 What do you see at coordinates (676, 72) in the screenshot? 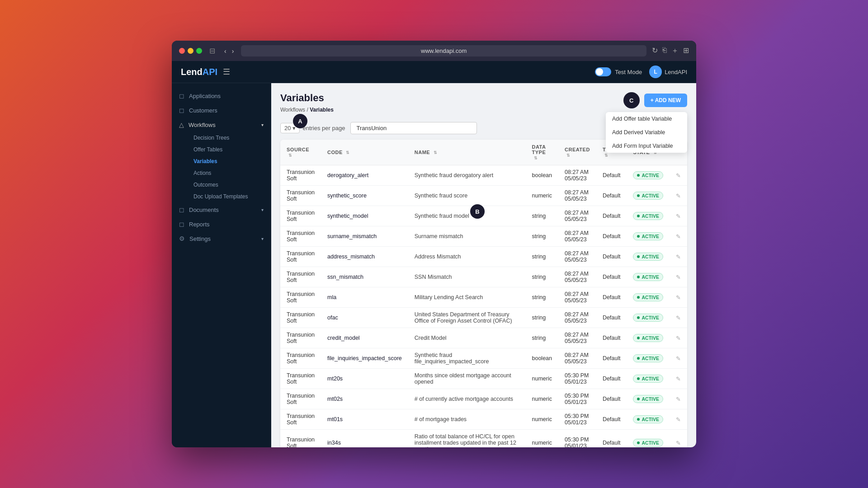
I see `user-label: LendAPI` at bounding box center [676, 72].